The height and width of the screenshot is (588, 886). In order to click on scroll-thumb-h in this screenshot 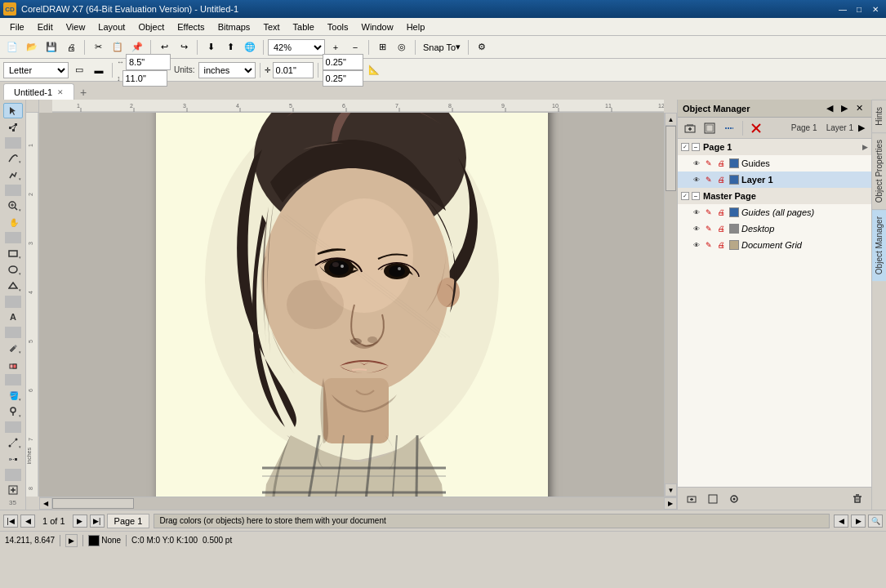, I will do `click(93, 503)`.